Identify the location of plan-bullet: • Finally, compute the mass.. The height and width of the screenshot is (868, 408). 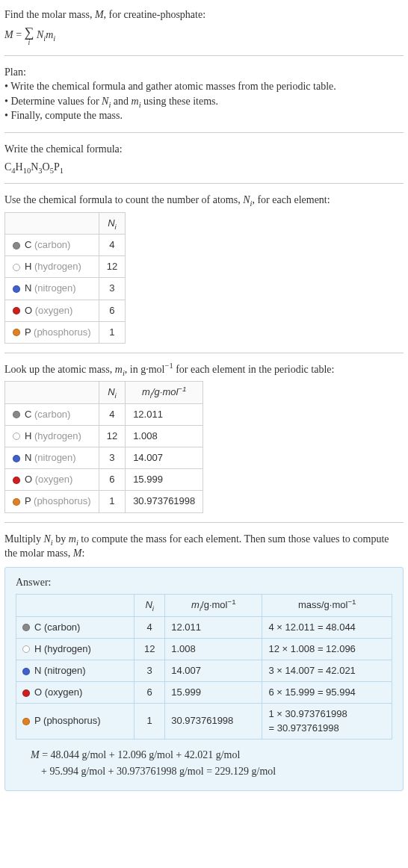
(204, 116).